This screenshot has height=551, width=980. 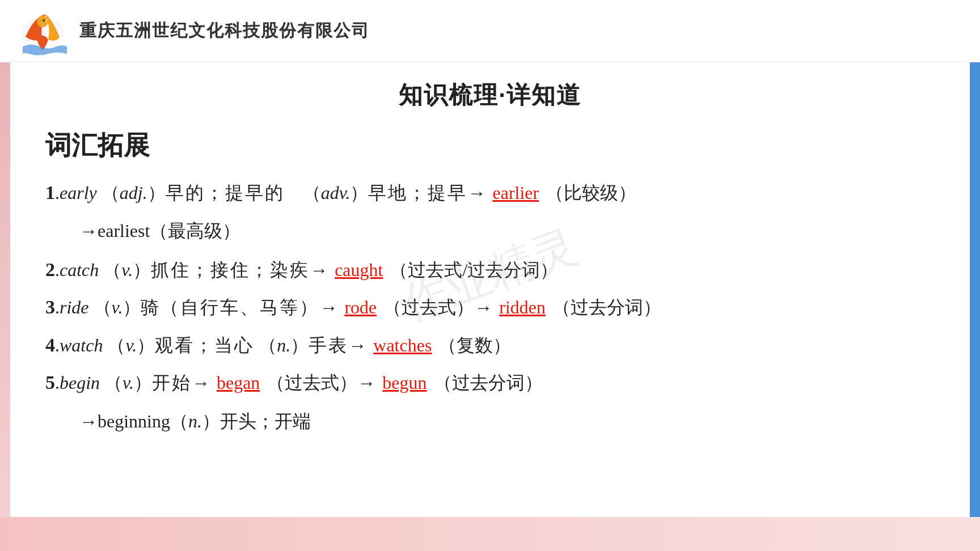 What do you see at coordinates (230, 270) in the screenshot?
I see `item2-meaning: 抓住；接住；染疾` at bounding box center [230, 270].